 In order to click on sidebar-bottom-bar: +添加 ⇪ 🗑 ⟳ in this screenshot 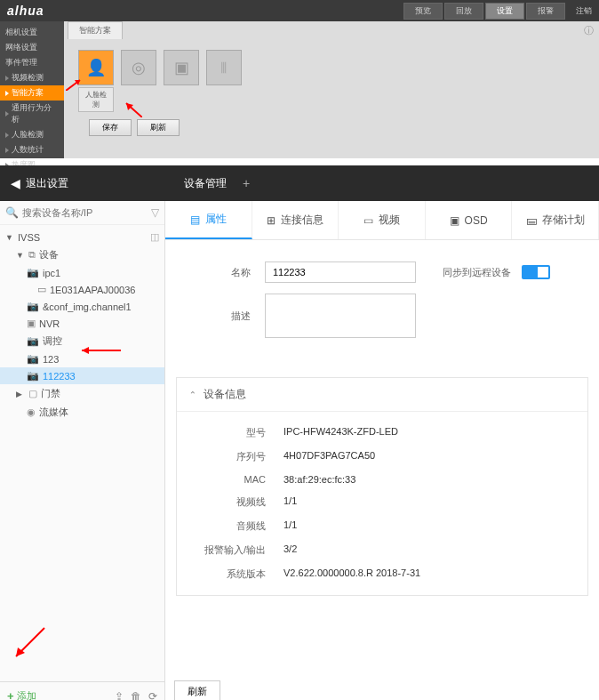, I will do `click(82, 690)`.